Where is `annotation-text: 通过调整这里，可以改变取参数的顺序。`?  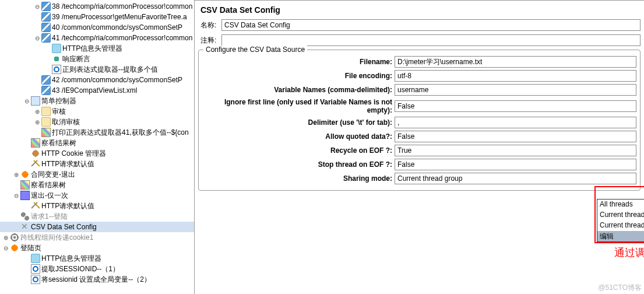
annotation-text: 通过调整这里，可以改变取参数的顺序。 is located at coordinates (629, 253).